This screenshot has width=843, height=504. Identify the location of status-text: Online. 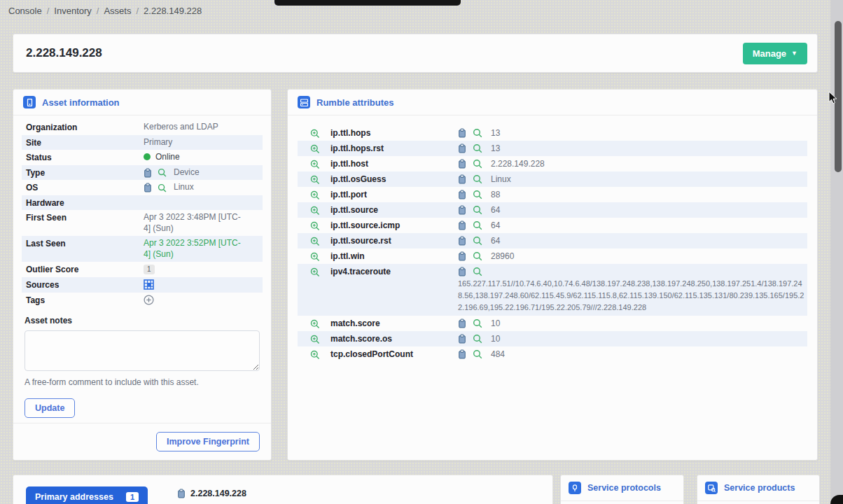
(168, 157).